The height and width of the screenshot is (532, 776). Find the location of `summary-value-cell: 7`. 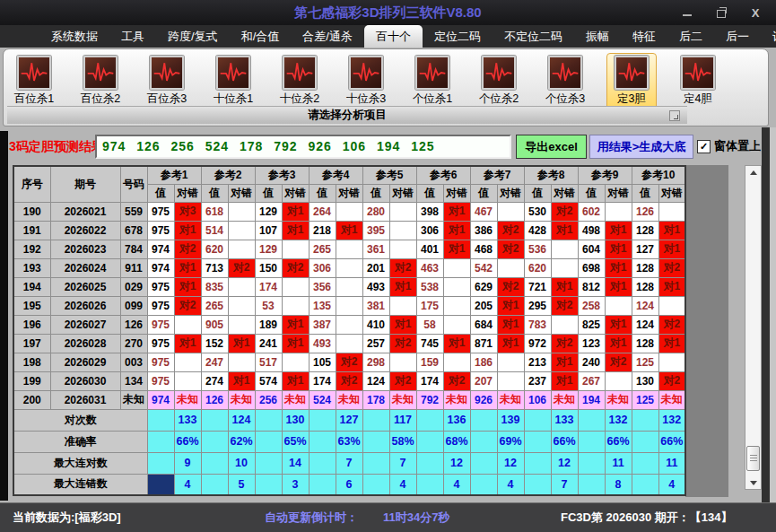

summary-value-cell: 7 is located at coordinates (349, 463).